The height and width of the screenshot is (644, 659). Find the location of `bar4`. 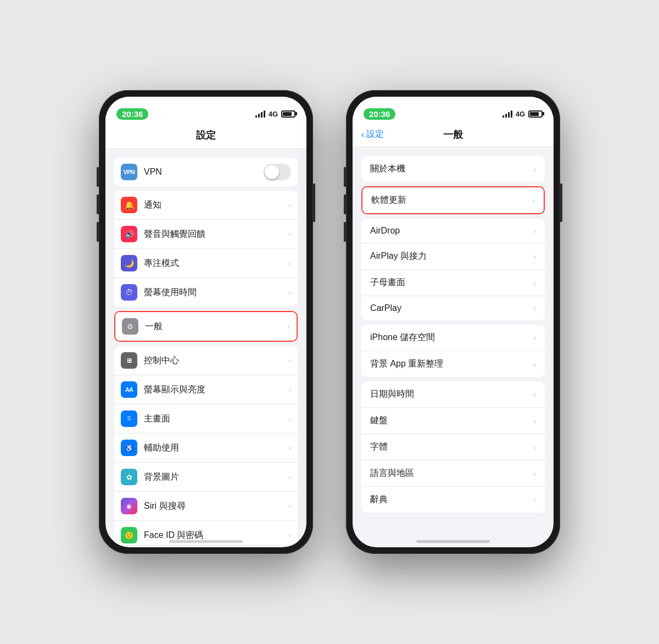

bar4 is located at coordinates (265, 114).